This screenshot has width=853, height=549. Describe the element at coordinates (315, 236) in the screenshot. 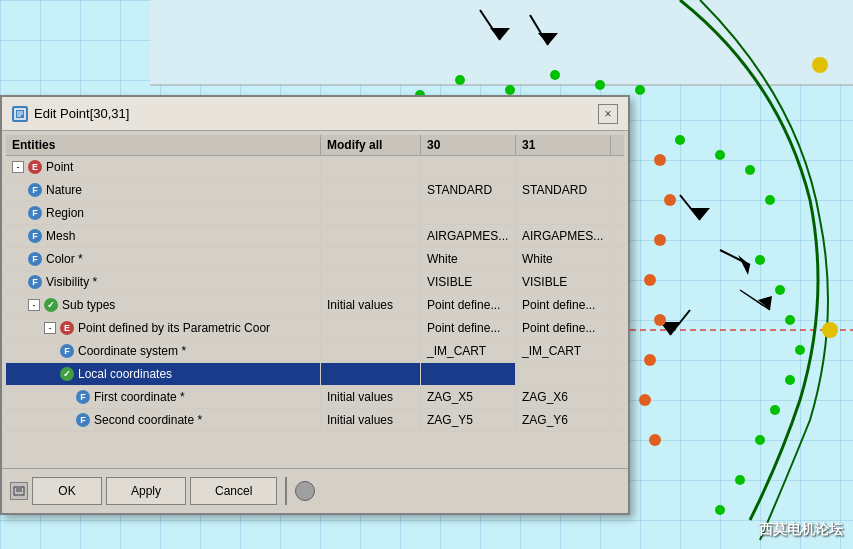

I see `table-row: FMeshAIRGAPMES...AIRGAPMES...` at that location.